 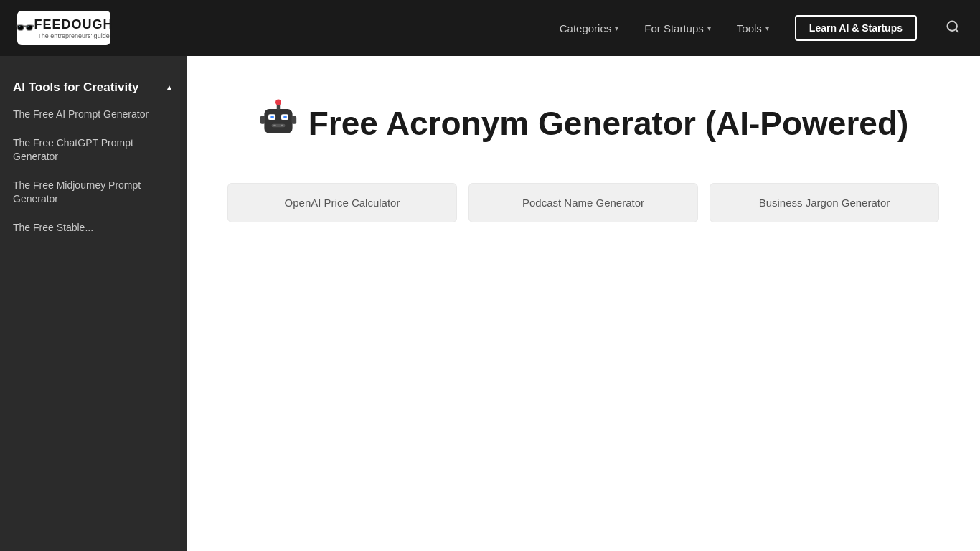 What do you see at coordinates (584, 123) in the screenshot?
I see `page-title: Free Acronym Generator (AI-Powered)` at bounding box center [584, 123].